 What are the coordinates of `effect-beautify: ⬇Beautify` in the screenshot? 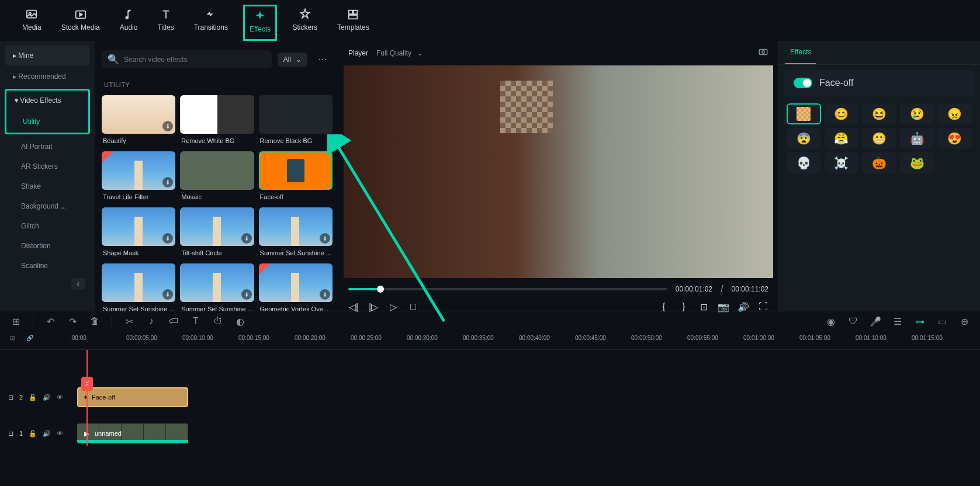 It's located at (138, 120).